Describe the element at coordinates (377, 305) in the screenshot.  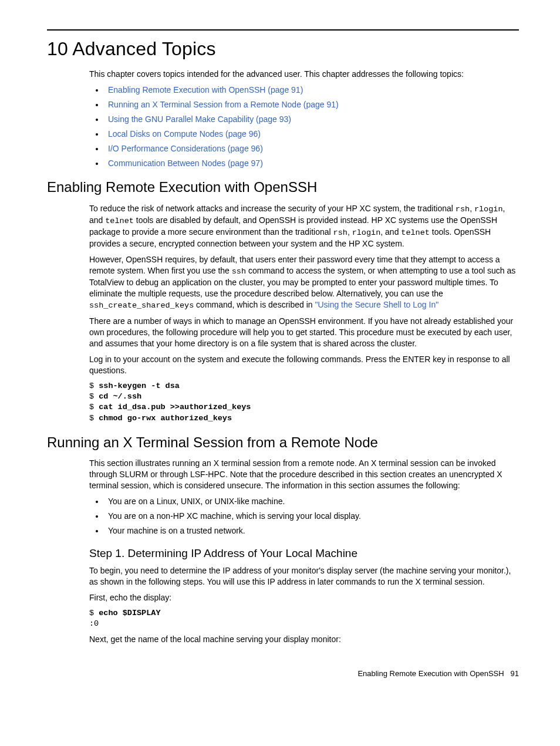
I see `link-secure-shell: "Using the Secure Shell to Log In"` at that location.